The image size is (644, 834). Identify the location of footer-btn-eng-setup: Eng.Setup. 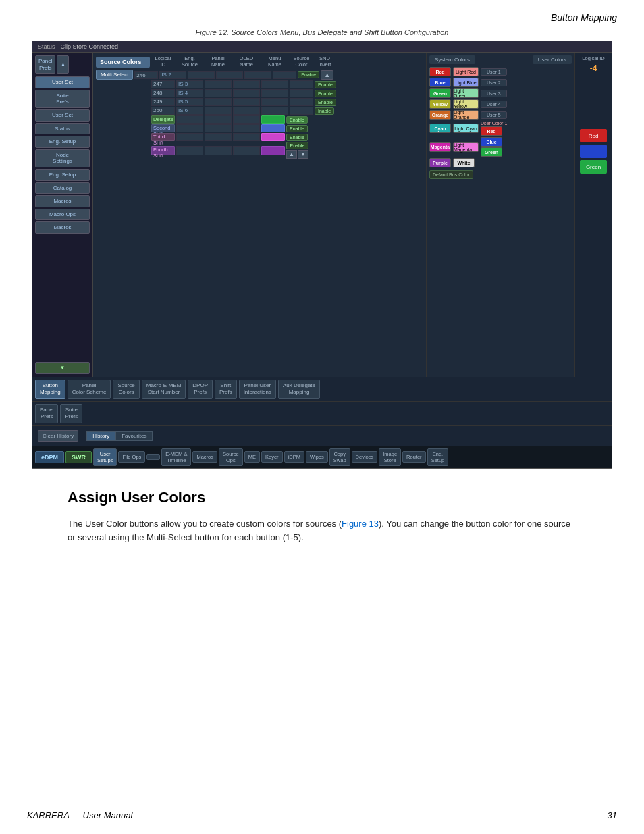
(438, 457).